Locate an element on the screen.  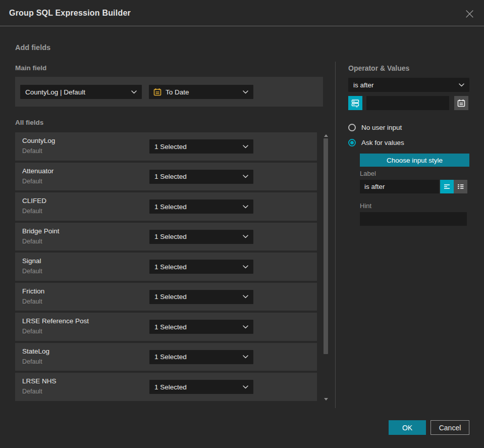
operator-dropdown-value: is after is located at coordinates (406, 85).